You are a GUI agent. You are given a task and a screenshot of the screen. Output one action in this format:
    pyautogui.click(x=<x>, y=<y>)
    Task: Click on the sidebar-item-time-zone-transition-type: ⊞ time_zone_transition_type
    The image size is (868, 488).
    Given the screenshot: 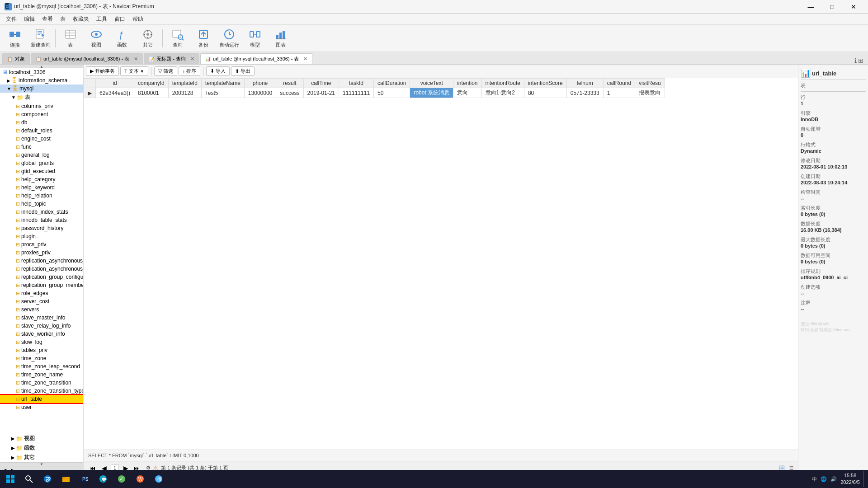 What is the action you would take?
    pyautogui.click(x=42, y=391)
    